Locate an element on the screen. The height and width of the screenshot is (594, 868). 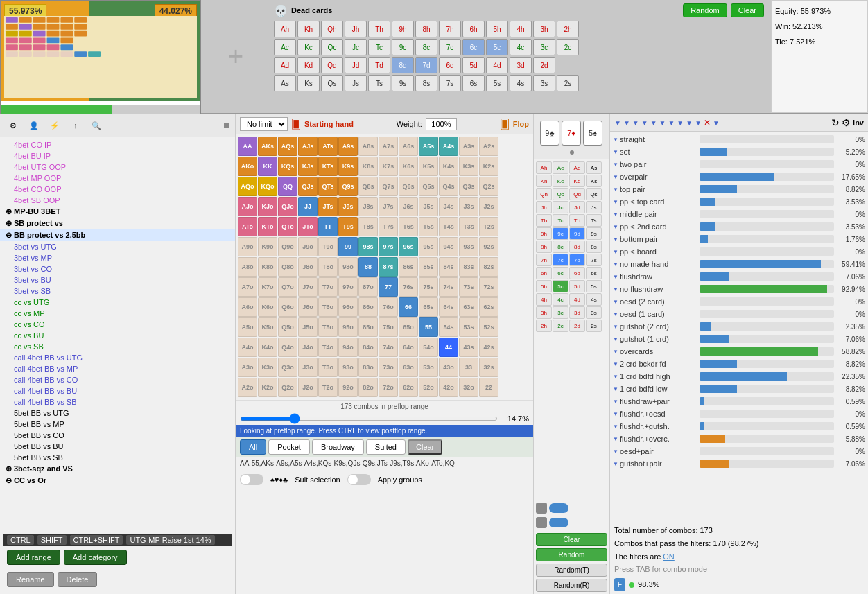
card-9h: 9h is located at coordinates (403, 29).